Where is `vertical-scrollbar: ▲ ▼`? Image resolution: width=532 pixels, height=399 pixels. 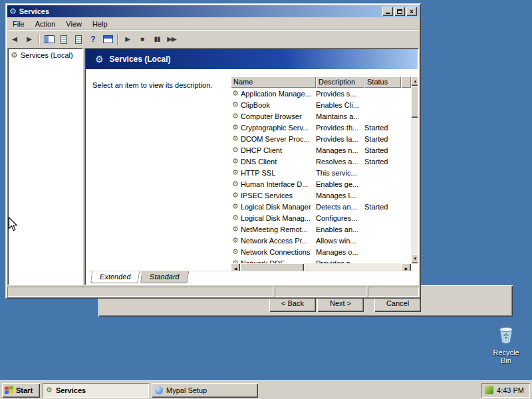 vertical-scrollbar: ▲ ▼ is located at coordinates (414, 170).